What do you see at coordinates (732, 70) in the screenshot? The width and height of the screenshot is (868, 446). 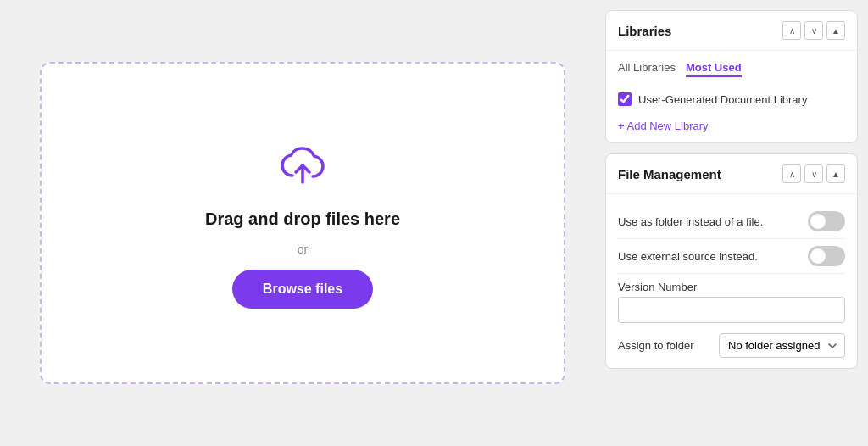 I see `library-tabs: All Libraries Most Used` at bounding box center [732, 70].